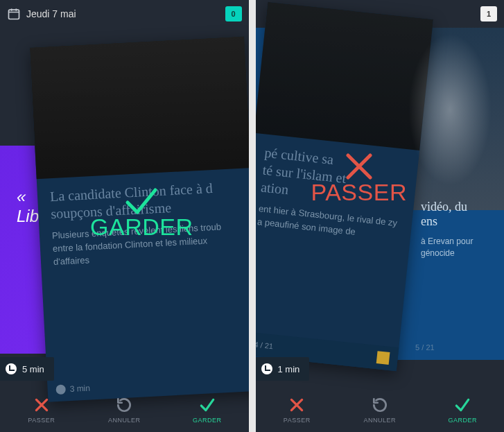 Image resolution: width=504 pixels, height=432 pixels. What do you see at coordinates (14, 14) in the screenshot?
I see `calendar-icon` at bounding box center [14, 14].